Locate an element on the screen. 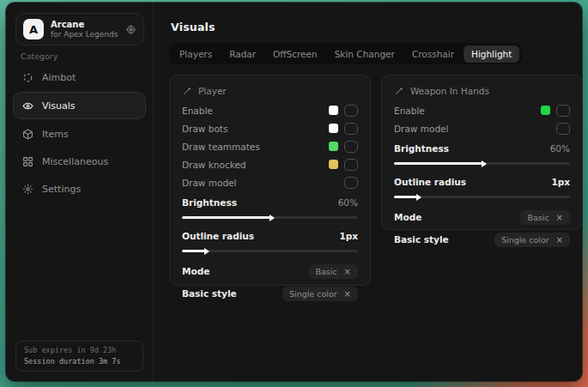  sidebar-item-miscellaneous: Miscellaneous is located at coordinates (79, 161).